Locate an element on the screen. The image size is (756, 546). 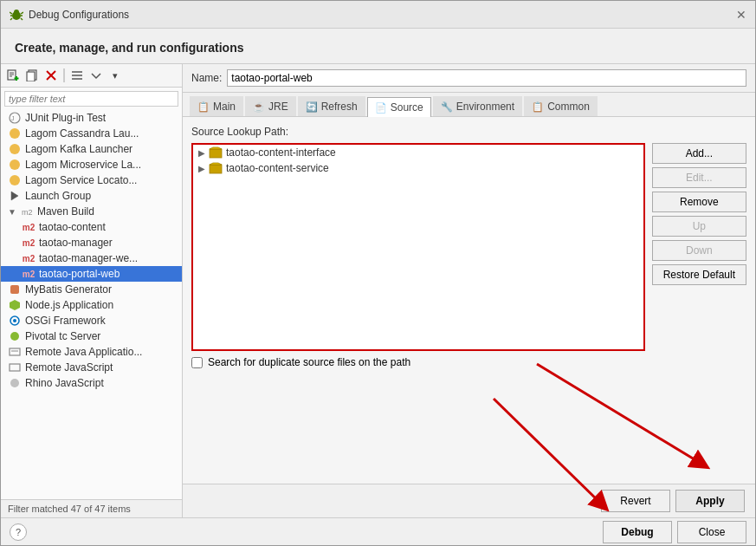
tree-item-label: Pivotal tc Server is located at coordinates (62, 336).